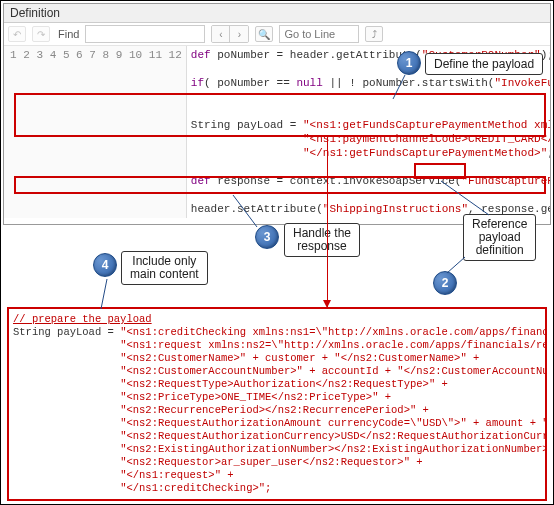  What do you see at coordinates (145, 34) in the screenshot?
I see `find-input` at bounding box center [145, 34].